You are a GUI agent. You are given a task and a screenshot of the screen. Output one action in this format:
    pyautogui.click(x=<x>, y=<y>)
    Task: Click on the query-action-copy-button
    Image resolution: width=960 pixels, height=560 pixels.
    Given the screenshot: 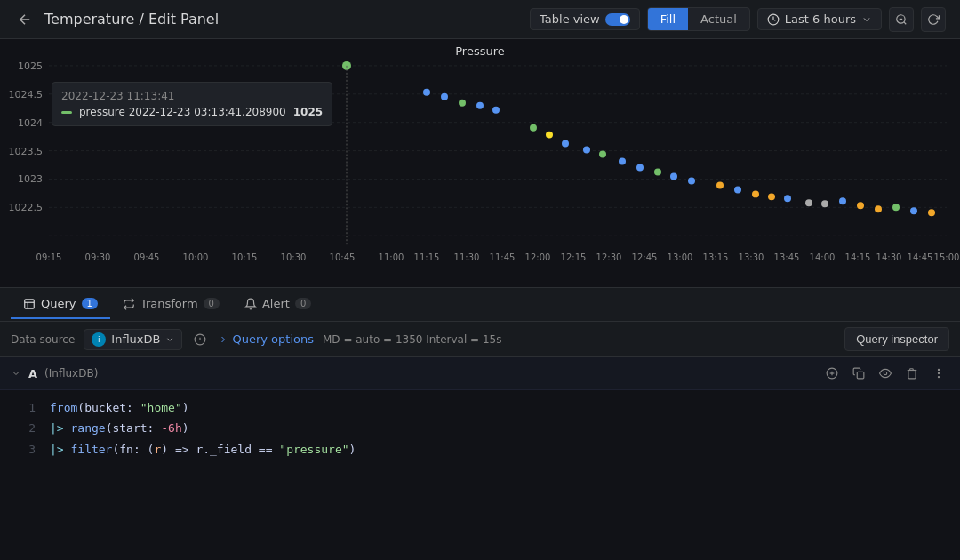 What is the action you would take?
    pyautogui.click(x=859, y=373)
    